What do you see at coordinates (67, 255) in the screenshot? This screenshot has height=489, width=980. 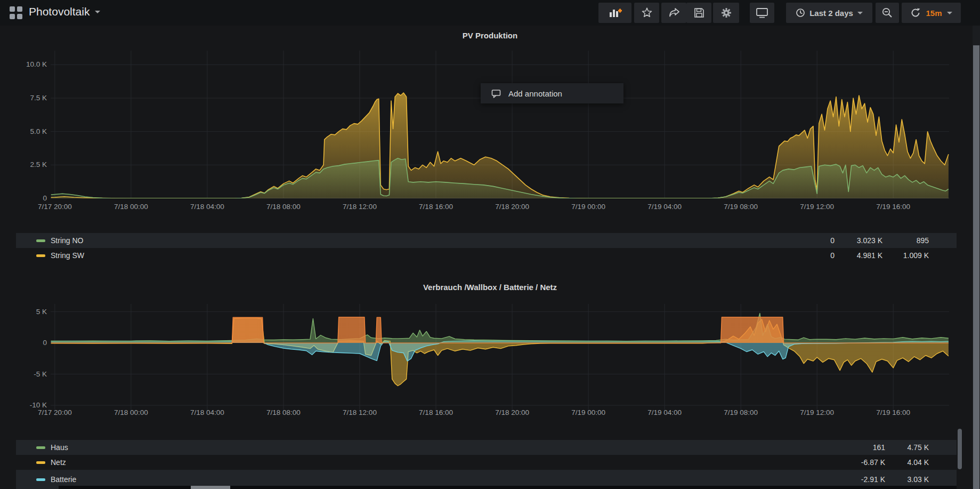 I see `series-label: String SW` at bounding box center [67, 255].